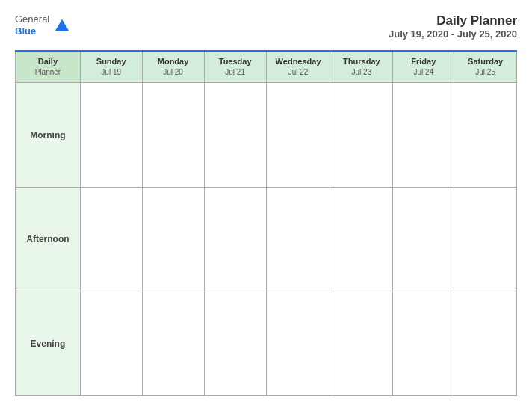 Image resolution: width=532 pixels, height=411 pixels. I want to click on header-col-6: SaturdayJul 25, so click(486, 67).